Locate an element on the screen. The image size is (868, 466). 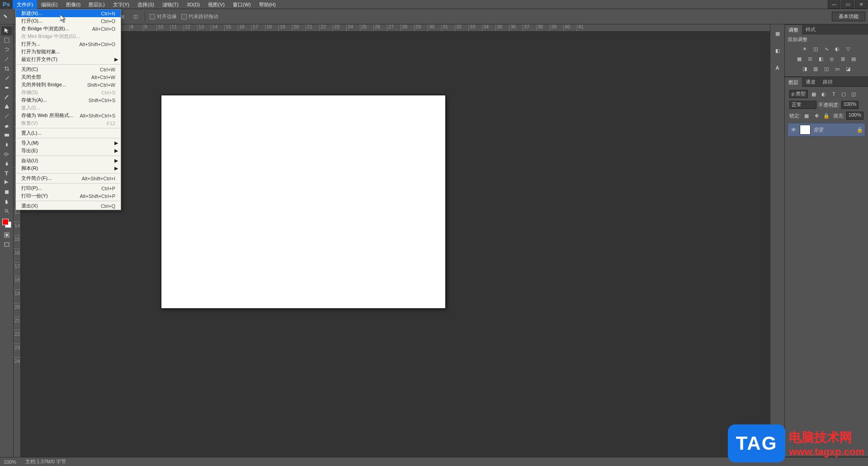
file-menu-item-28: 打印一份(Y)Alt+Shift+Ctrl+P is located at coordinates (68, 196).